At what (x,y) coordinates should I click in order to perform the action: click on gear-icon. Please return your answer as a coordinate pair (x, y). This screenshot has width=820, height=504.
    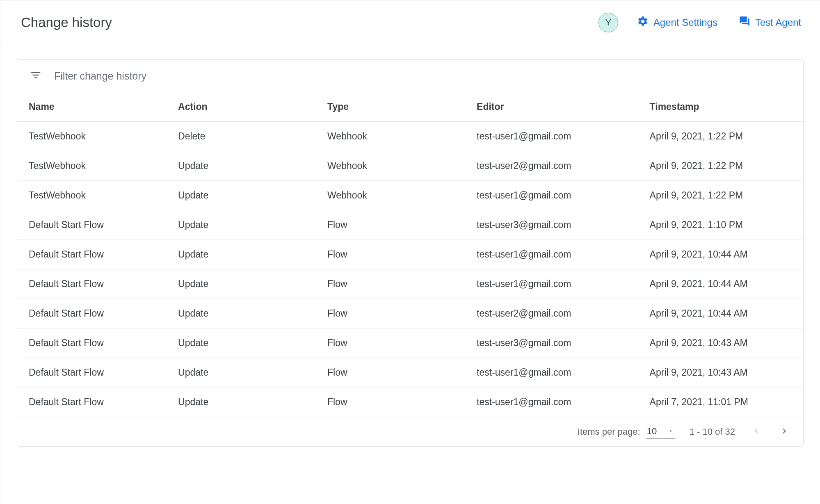
    Looking at the image, I should click on (643, 23).